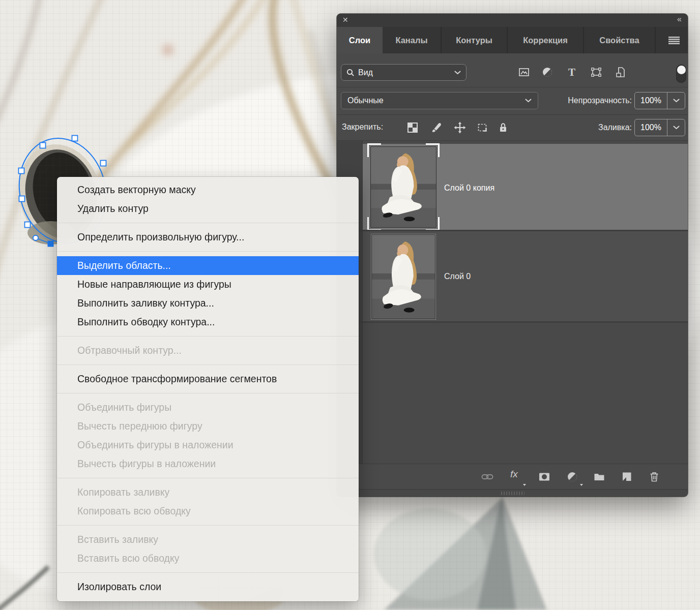 This screenshot has width=700, height=610. I want to click on adjustment-layer-icon, so click(572, 477).